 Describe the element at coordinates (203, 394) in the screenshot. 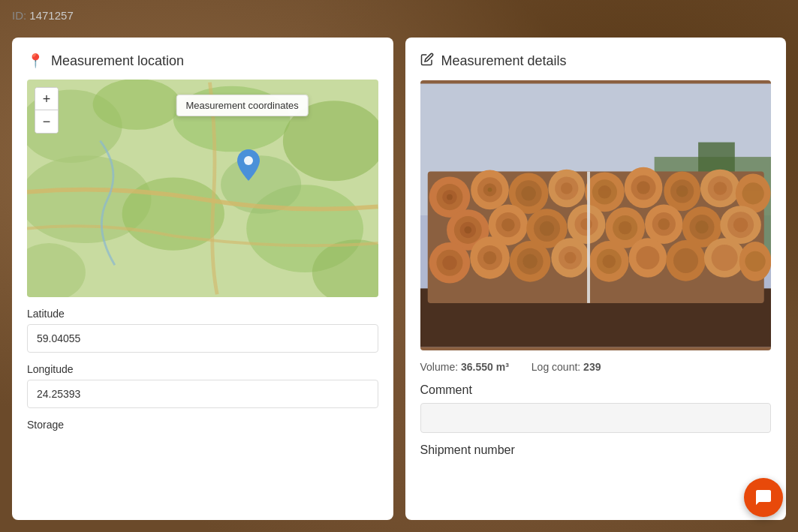

I see `longitude-input` at that location.